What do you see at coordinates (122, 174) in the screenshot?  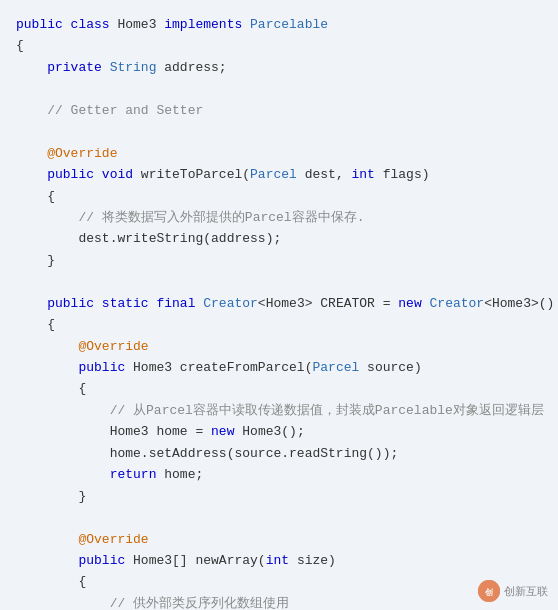 I see `code-token: void` at bounding box center [122, 174].